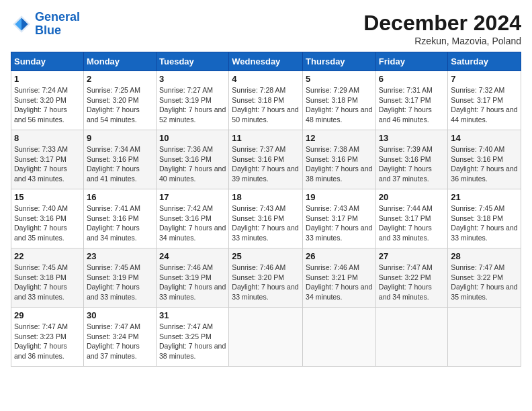  What do you see at coordinates (120, 257) in the screenshot?
I see `day-number: 23` at bounding box center [120, 257].